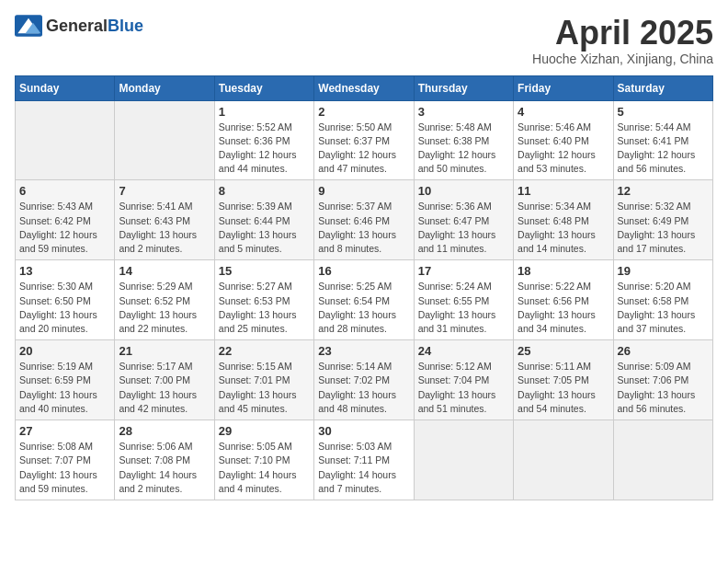 The width and height of the screenshot is (728, 563). I want to click on day-detail: Sunrise: 5:29 AM Sunset: 6:52 PM Dayligh…, so click(164, 307).